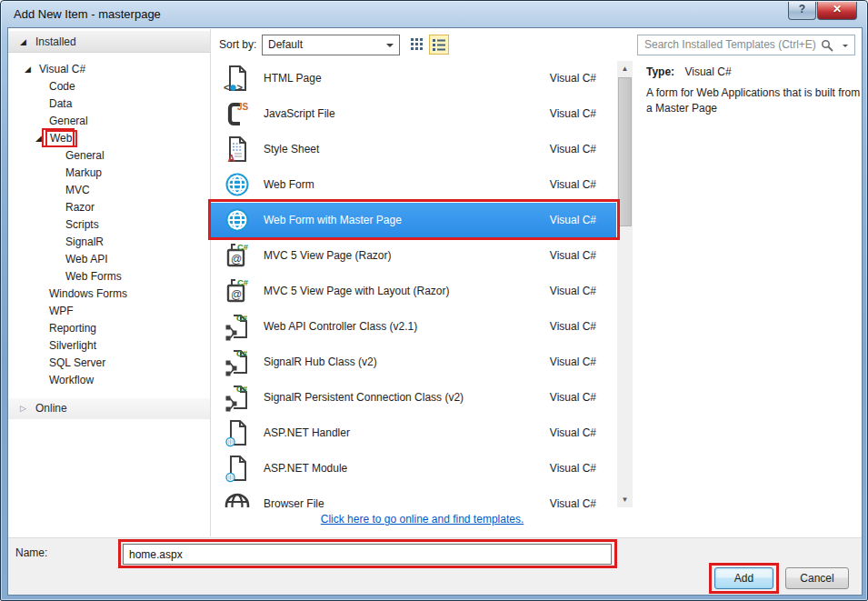  What do you see at coordinates (73, 346) in the screenshot?
I see `tree-item-label: Silverlight` at bounding box center [73, 346].